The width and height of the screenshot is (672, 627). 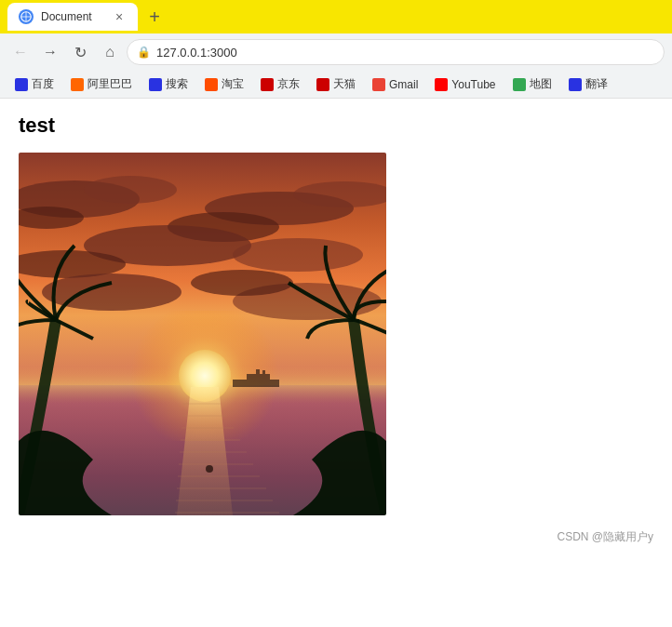 What do you see at coordinates (605, 538) in the screenshot?
I see `footer-watermark: CSDN @隐藏用户y` at bounding box center [605, 538].